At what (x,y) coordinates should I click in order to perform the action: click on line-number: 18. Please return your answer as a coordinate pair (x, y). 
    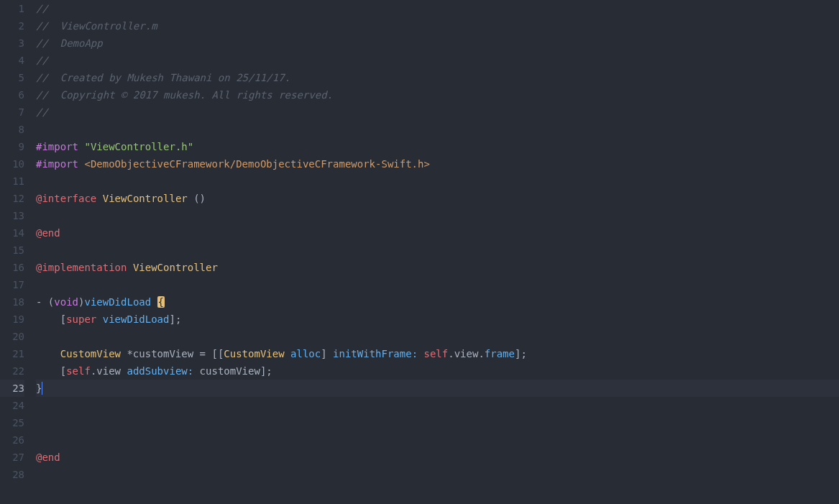
    Looking at the image, I should click on (12, 302).